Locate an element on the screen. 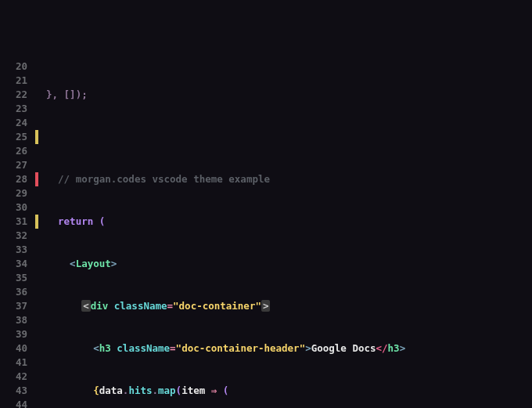  line-number: 37 is located at coordinates (14, 306).